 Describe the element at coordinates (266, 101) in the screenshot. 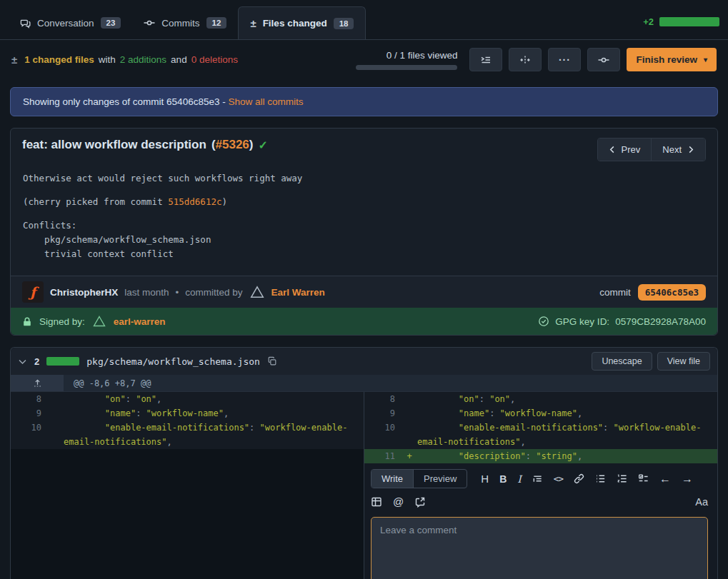

I see `show-all-commits-link: Show all commits` at that location.